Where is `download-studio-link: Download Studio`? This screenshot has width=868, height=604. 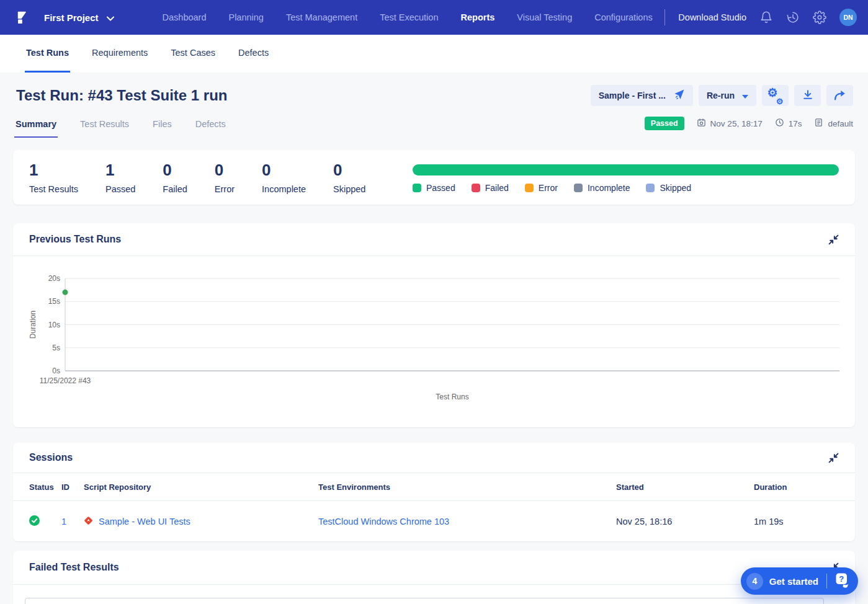 download-studio-link: Download Studio is located at coordinates (712, 17).